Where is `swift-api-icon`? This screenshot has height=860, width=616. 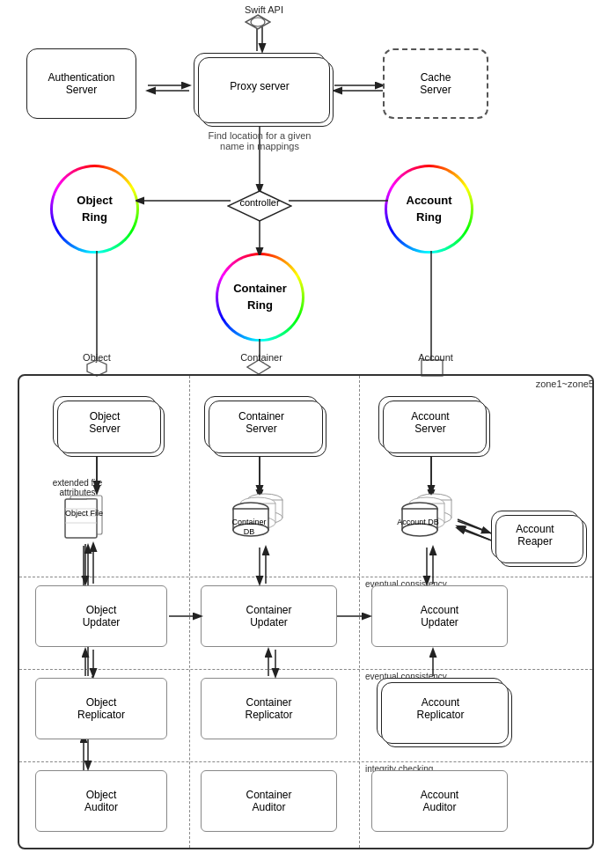
swift-api-icon is located at coordinates (258, 22).